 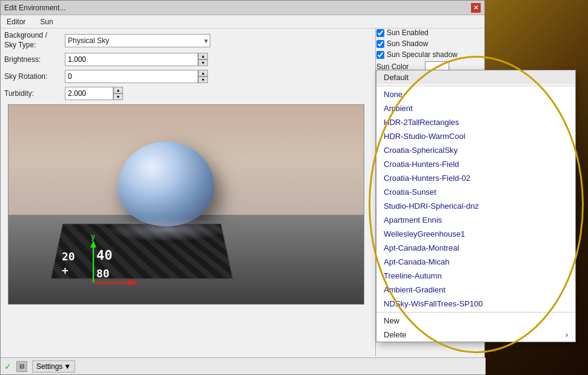 What do you see at coordinates (25, 35) in the screenshot?
I see `background-label: Background /` at bounding box center [25, 35].